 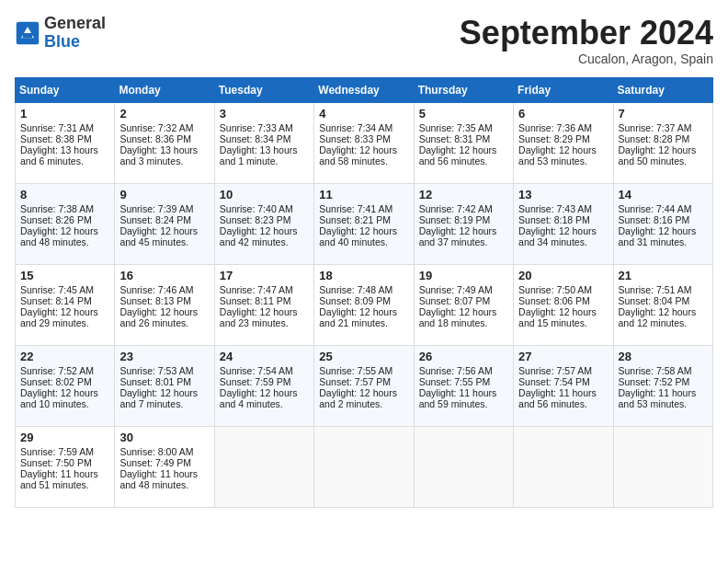 What do you see at coordinates (65, 224) in the screenshot?
I see `table-row: 8Sunrise: 7:38 AMSunset: 8:26 PMDaylight…` at bounding box center [65, 224].